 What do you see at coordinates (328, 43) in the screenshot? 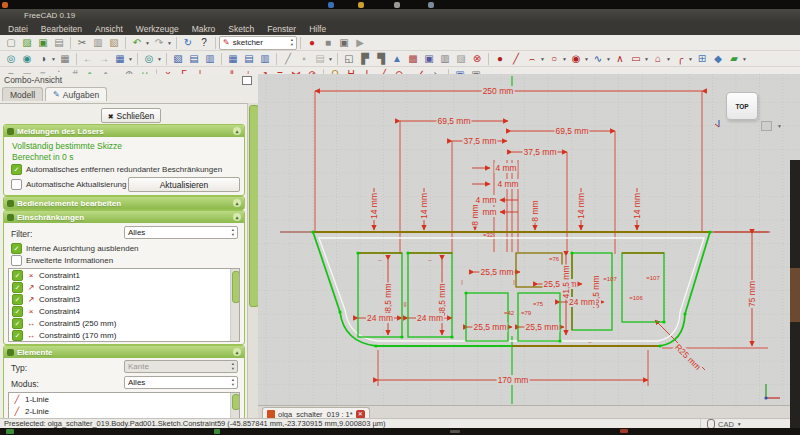
I see `macro-stop-icon: ■` at bounding box center [328, 43].